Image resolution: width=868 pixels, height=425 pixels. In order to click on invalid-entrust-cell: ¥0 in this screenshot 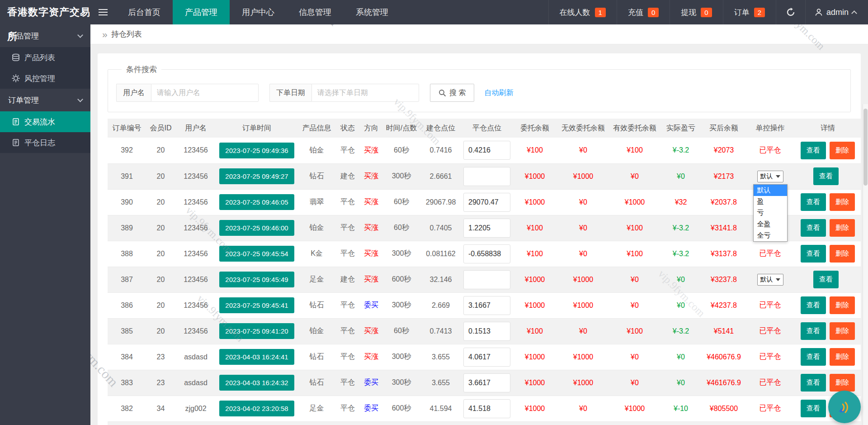, I will do `click(583, 202)`.